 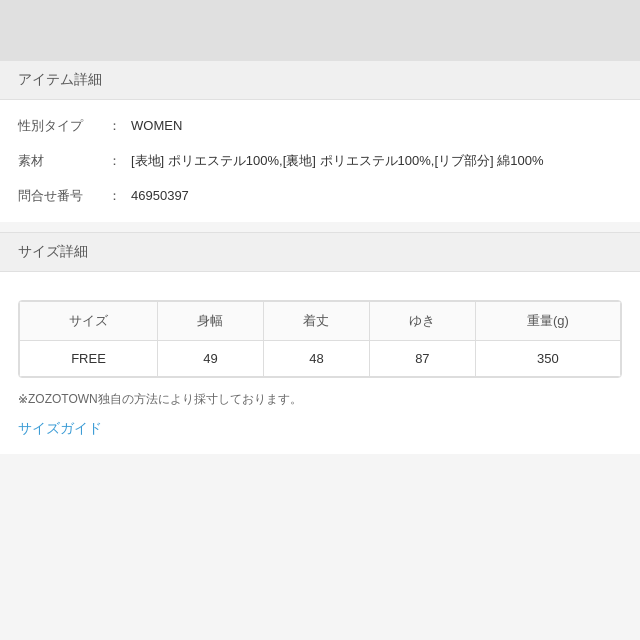 I want to click on cell-size: FREE, so click(x=89, y=359).